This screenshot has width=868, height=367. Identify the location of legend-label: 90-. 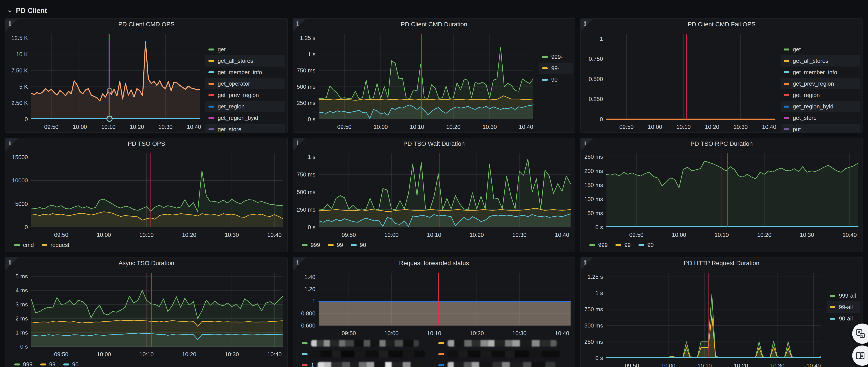
(555, 80).